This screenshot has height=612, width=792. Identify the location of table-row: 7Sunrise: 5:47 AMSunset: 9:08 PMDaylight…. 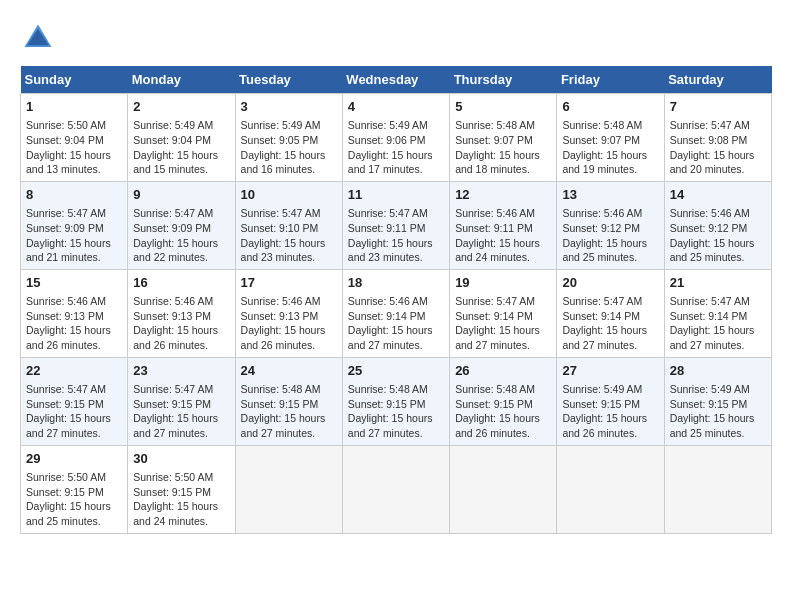
(718, 138).